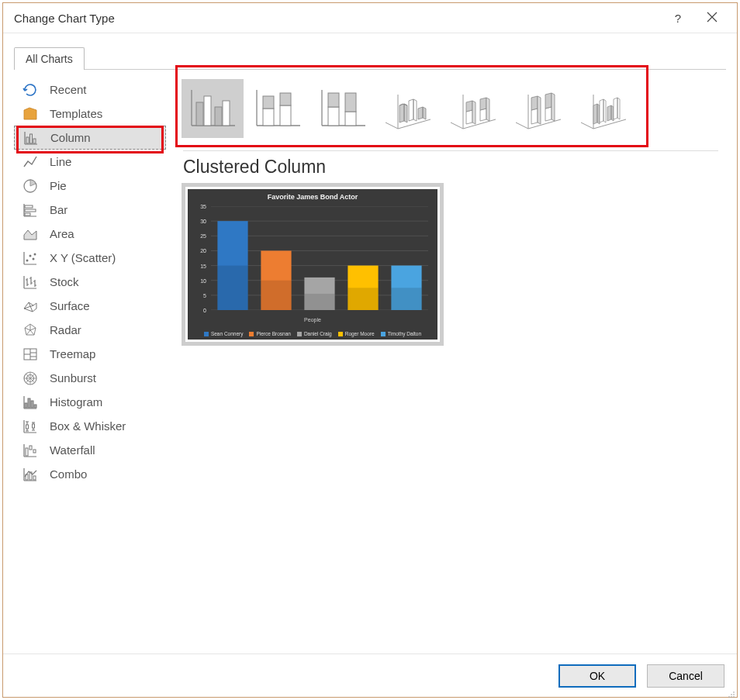 The width and height of the screenshot is (740, 700). What do you see at coordinates (313, 319) in the screenshot?
I see `preview-xlabel: People` at bounding box center [313, 319].